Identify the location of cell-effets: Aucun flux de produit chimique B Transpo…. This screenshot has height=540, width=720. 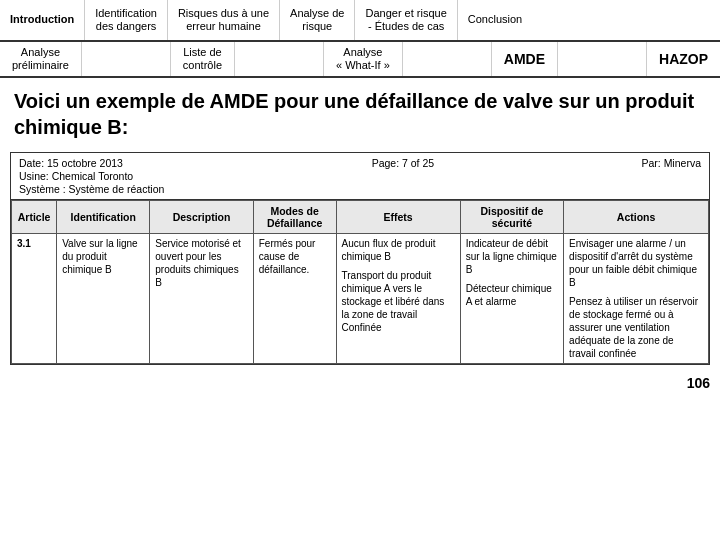
(398, 299).